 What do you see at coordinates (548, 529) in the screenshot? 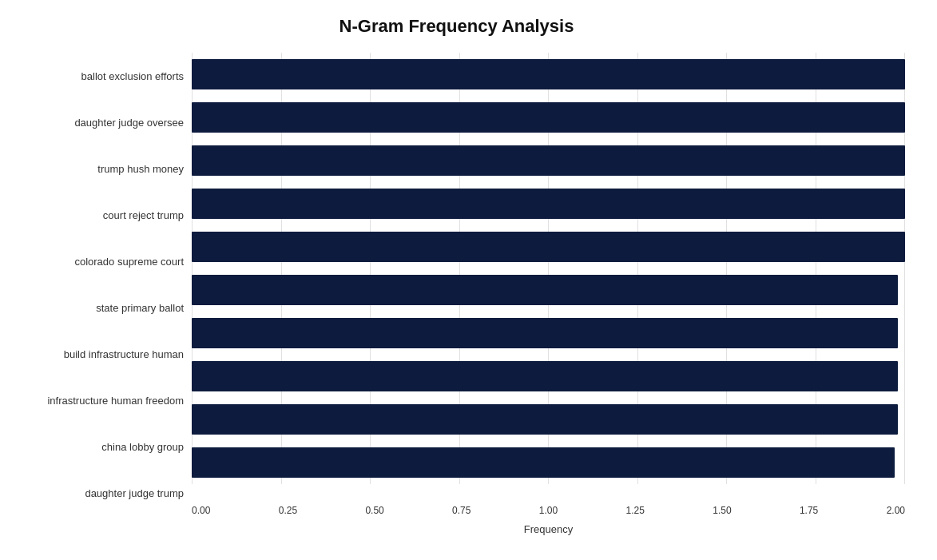
I see `x-axis-label: Frequency` at bounding box center [548, 529].